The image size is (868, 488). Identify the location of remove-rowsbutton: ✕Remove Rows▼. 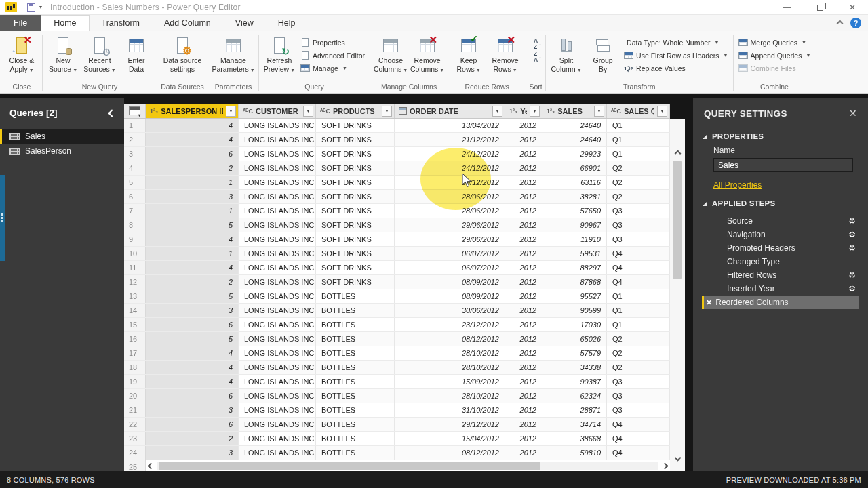
(505, 54).